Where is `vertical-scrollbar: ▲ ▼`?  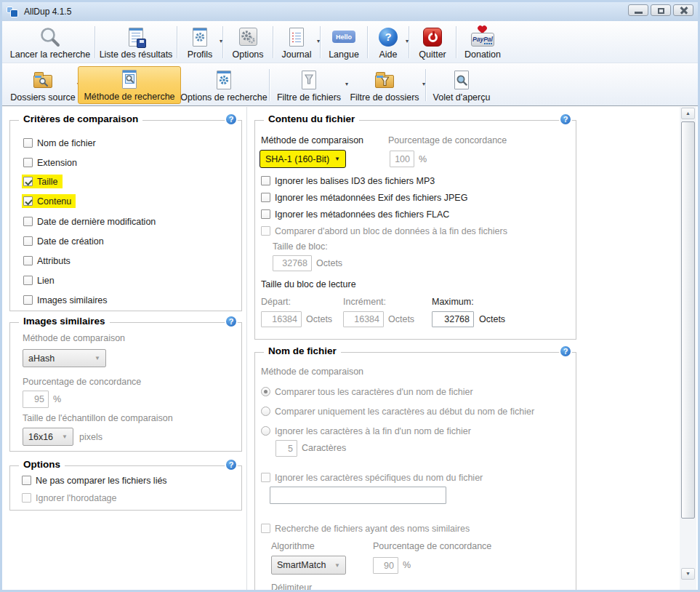 vertical-scrollbar: ▲ ▼ is located at coordinates (688, 348).